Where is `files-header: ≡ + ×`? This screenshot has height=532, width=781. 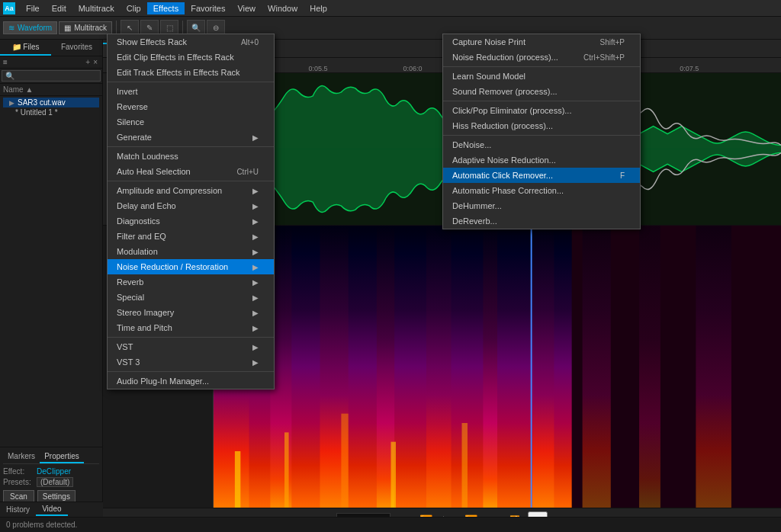 files-header: ≡ + × is located at coordinates (51, 62).